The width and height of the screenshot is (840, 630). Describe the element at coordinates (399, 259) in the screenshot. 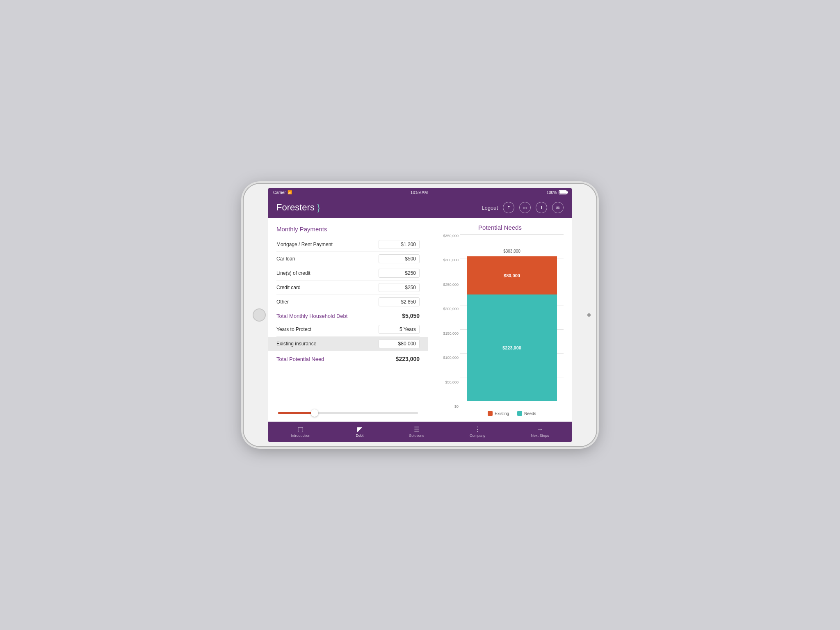

I see `carloan-input` at that location.